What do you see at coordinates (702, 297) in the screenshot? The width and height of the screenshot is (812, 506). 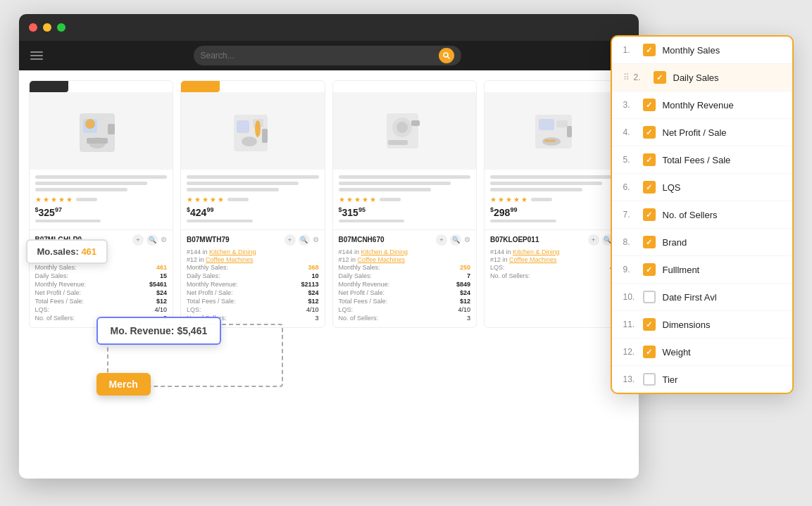 I see `checklist-item-10: 10. Date First Avl` at bounding box center [702, 297].